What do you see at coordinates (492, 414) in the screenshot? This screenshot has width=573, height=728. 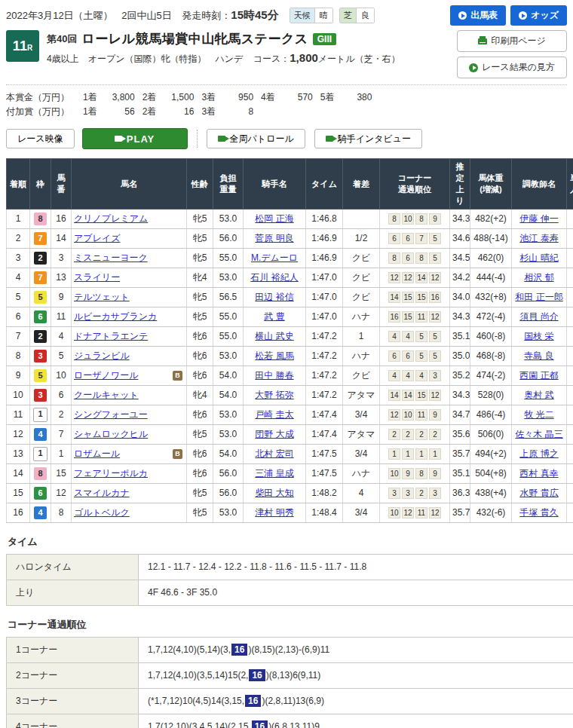 I see `horse-weight: 486(-4)` at bounding box center [492, 414].